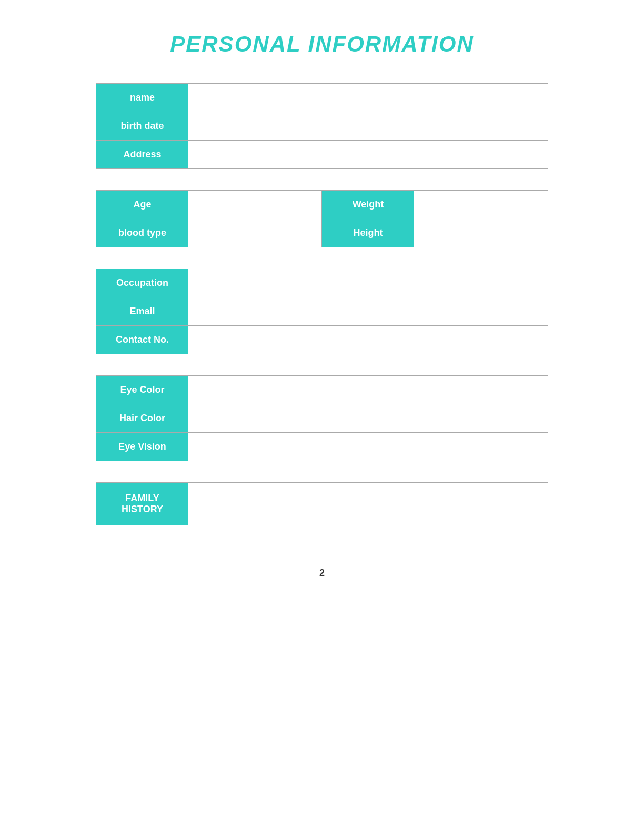 The image size is (644, 834). Describe the element at coordinates (481, 204) in the screenshot. I see `weight-value` at that location.